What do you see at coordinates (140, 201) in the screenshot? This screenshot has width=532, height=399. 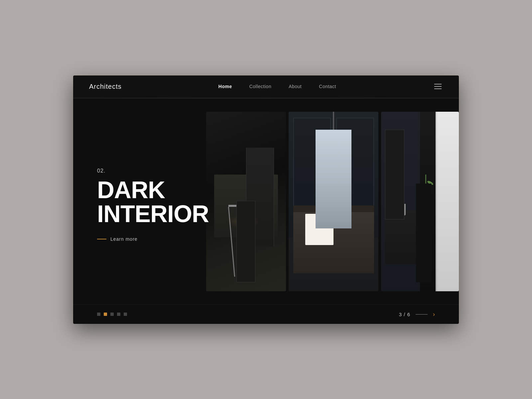 I see `left-panel: 02. Dark Interior Learn more` at bounding box center [140, 201].